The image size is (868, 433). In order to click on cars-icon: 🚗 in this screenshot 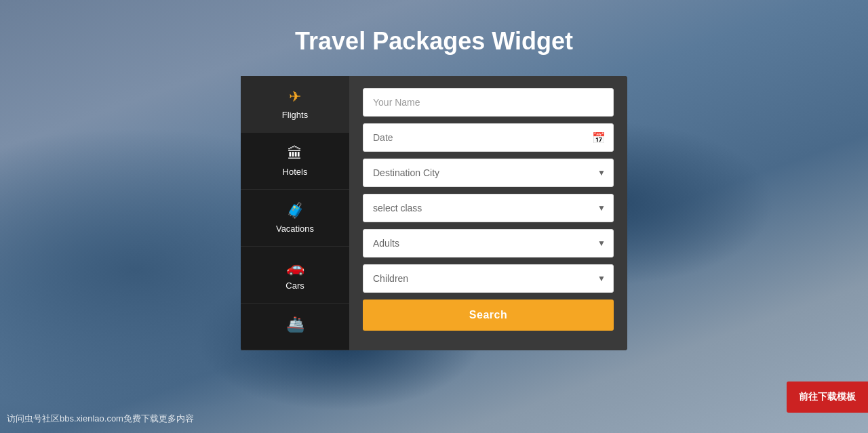, I will do `click(296, 268)`.